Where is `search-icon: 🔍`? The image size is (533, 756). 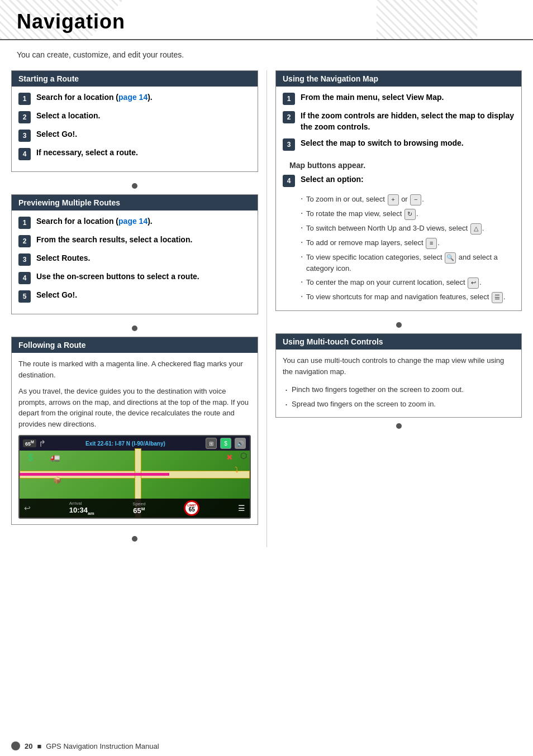
search-icon: 🔍 is located at coordinates (450, 258).